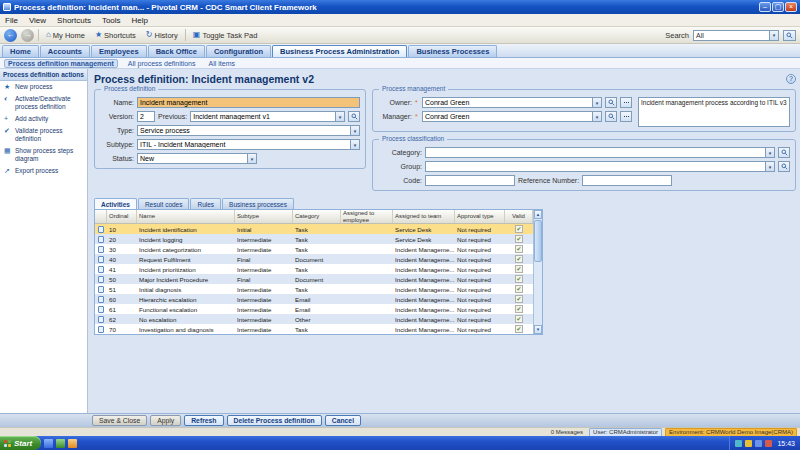 The height and width of the screenshot is (450, 800). What do you see at coordinates (317, 259) in the screenshot?
I see `cell-category: Document` at bounding box center [317, 259].